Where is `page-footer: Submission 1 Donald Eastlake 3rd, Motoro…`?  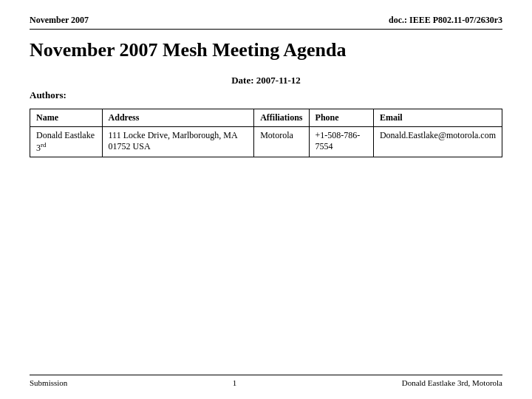 page-footer: Submission 1 Donald Eastlake 3rd, Motoro… is located at coordinates (266, 381).